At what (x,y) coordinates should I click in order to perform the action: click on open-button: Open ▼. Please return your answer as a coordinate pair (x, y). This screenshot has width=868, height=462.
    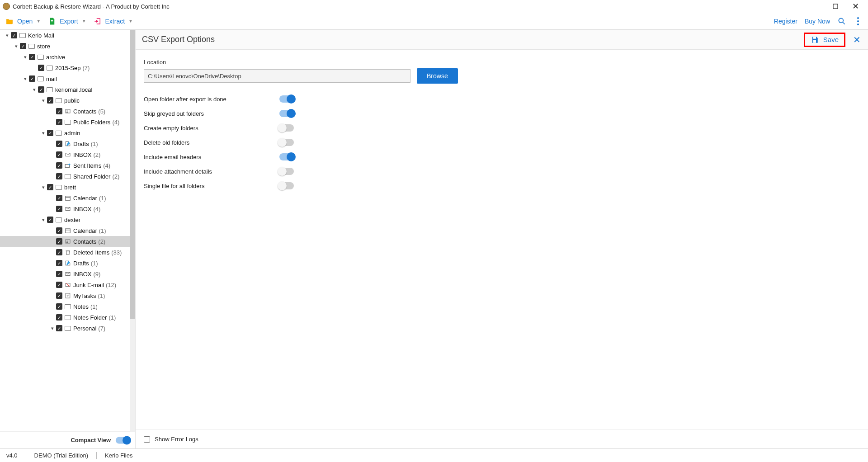
    Looking at the image, I should click on (23, 21).